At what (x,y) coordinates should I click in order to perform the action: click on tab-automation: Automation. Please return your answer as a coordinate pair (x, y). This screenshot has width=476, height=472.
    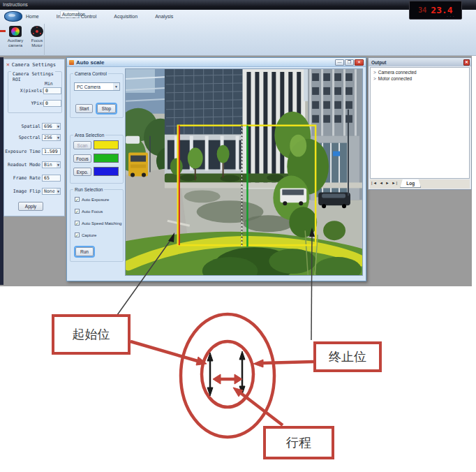
    Looking at the image, I should click on (70, 14).